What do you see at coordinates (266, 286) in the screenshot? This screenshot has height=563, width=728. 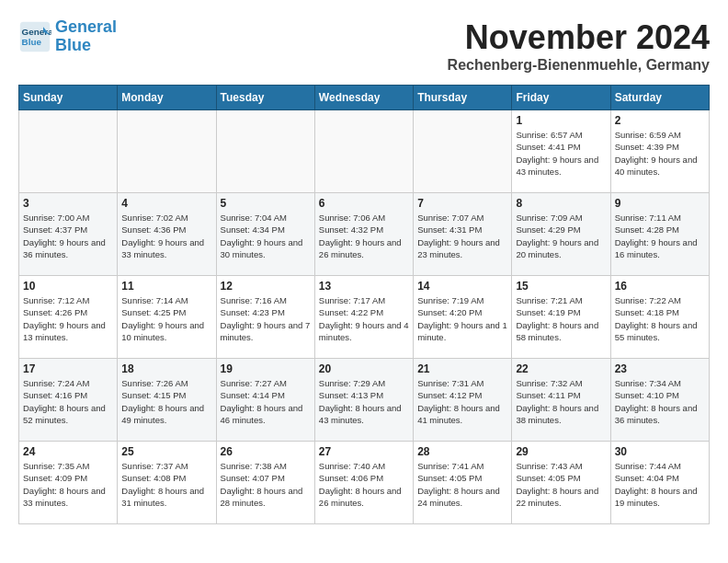 I see `day-number: 12` at bounding box center [266, 286].